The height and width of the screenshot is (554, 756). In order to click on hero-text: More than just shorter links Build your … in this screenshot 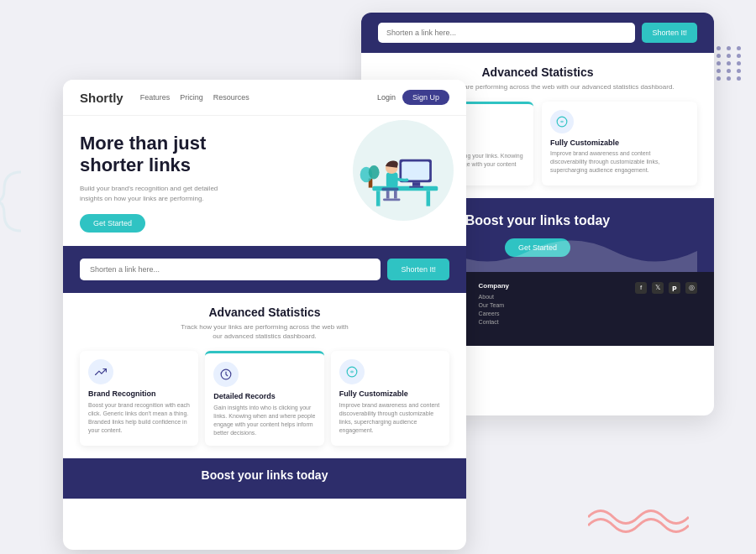, I will do `click(181, 183)`.